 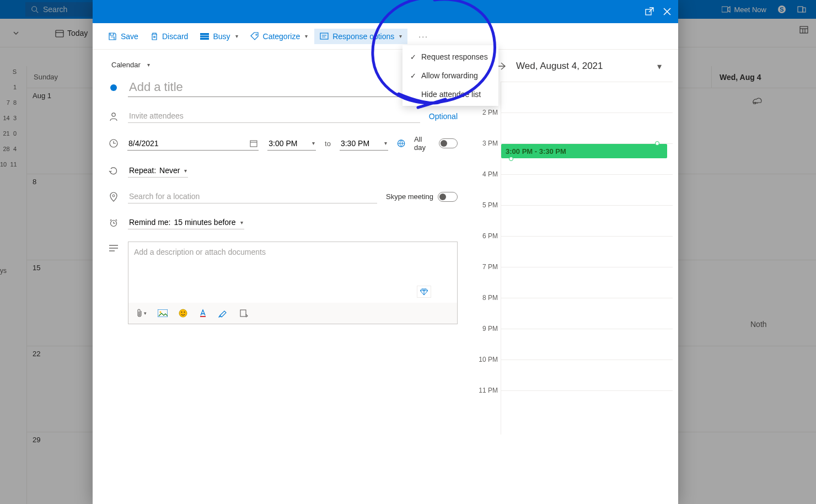 I want to click on reminder-prefix: Remind me:, so click(x=150, y=222).